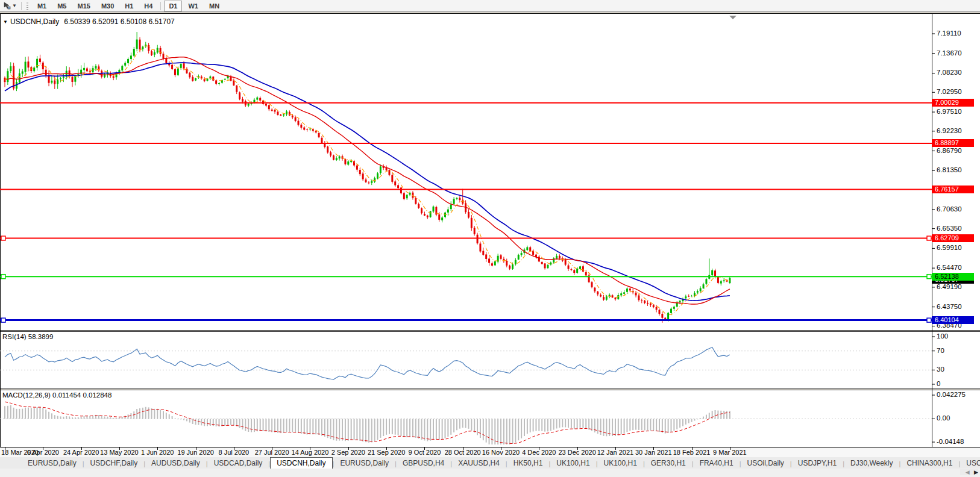 The height and width of the screenshot is (477, 980). I want to click on timeframe-button-m1: M1, so click(42, 6).